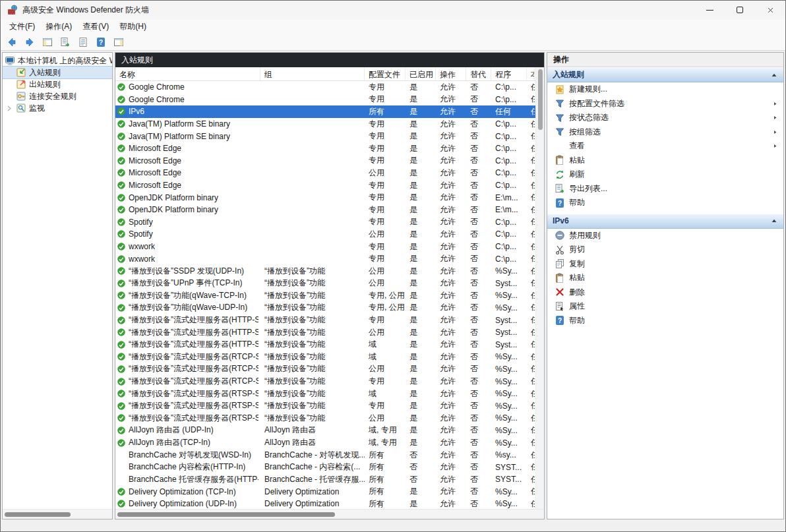  I want to click on rule-enabled-icon, so click(121, 222).